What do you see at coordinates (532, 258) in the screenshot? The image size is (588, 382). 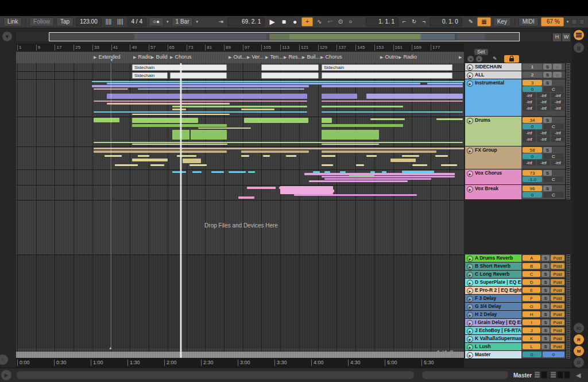 I see `return-letter: A` at bounding box center [532, 258].